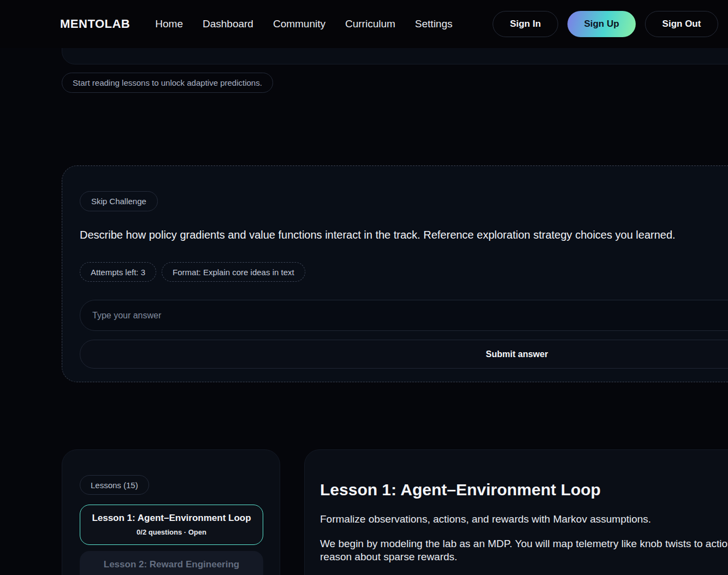 Image resolution: width=728 pixels, height=575 pixels. What do you see at coordinates (115, 485) in the screenshot?
I see `lessons-count-badge: Lessons (15)` at bounding box center [115, 485].